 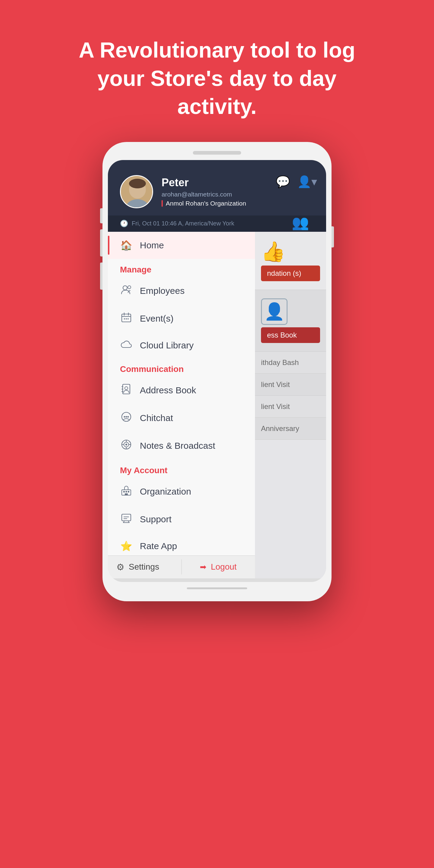 I want to click on settings-label: Settings, so click(x=144, y=567).